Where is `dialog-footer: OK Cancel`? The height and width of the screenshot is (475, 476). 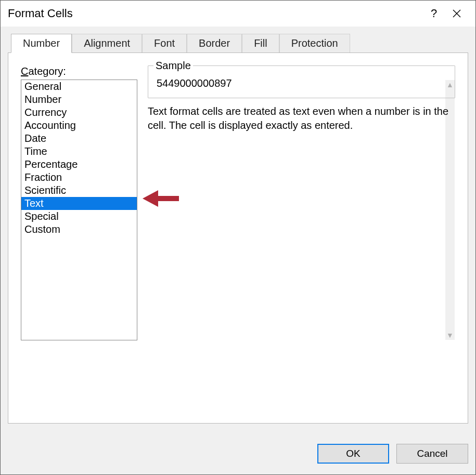
dialog-footer: OK Cancel is located at coordinates (238, 454).